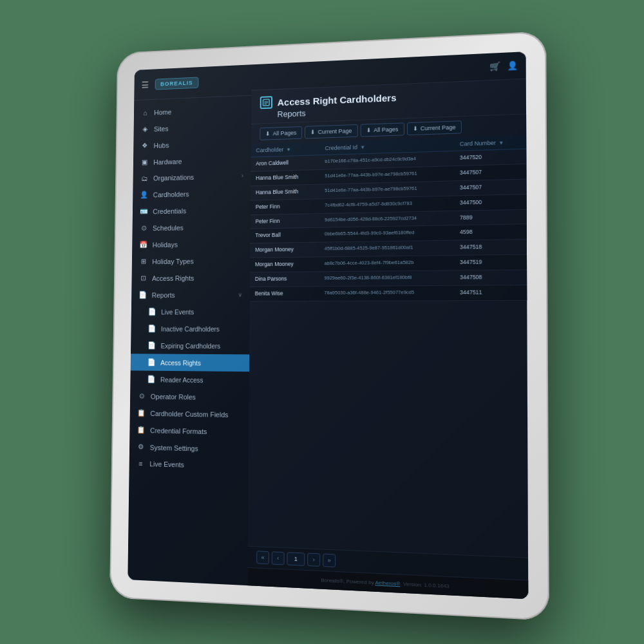  I want to click on sidebar-label-system-settings: System Settings, so click(174, 448).